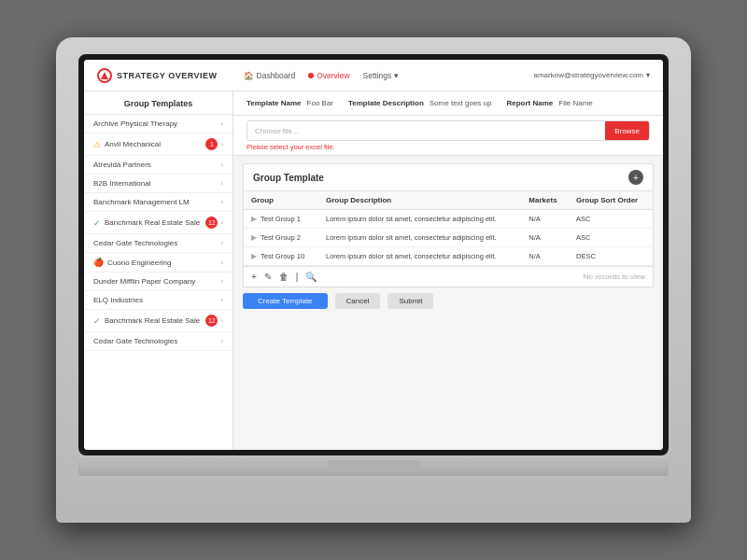  Describe the element at coordinates (99, 262) in the screenshot. I see `apple-icon: 🍎` at that location.